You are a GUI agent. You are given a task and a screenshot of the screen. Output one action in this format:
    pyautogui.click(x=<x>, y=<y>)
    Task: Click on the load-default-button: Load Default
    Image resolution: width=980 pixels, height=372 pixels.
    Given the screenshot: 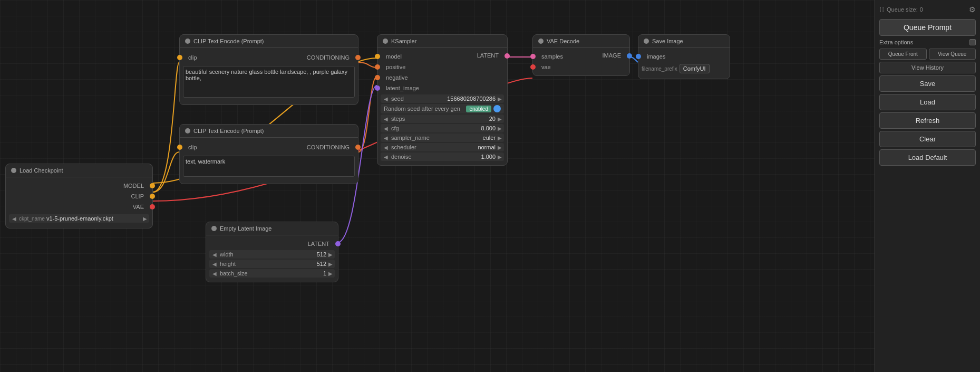 What is the action you would take?
    pyautogui.click(x=928, y=157)
    